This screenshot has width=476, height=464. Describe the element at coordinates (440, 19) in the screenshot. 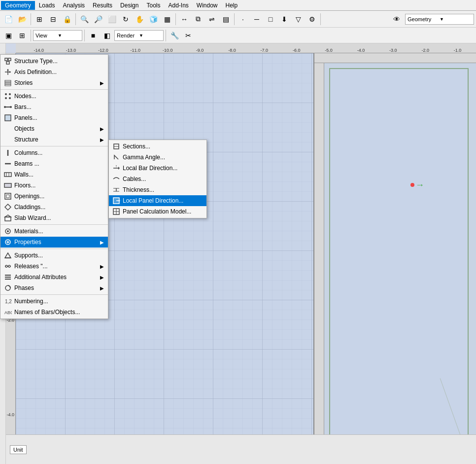

I see `geometry-dropdown: Geometry ▼` at that location.